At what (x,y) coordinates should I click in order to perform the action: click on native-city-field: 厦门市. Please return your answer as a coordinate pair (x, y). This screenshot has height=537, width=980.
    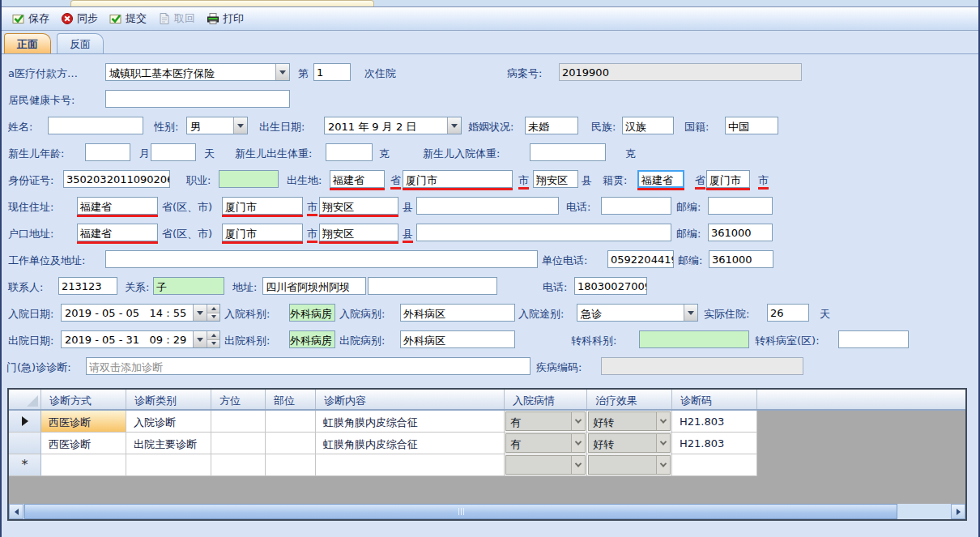
    Looking at the image, I should click on (728, 179).